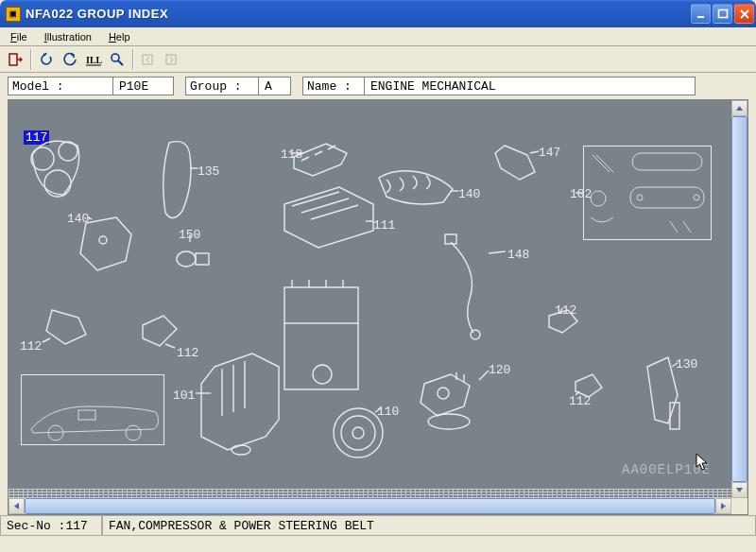  I want to click on scrollbar-corner, so click(739, 507).